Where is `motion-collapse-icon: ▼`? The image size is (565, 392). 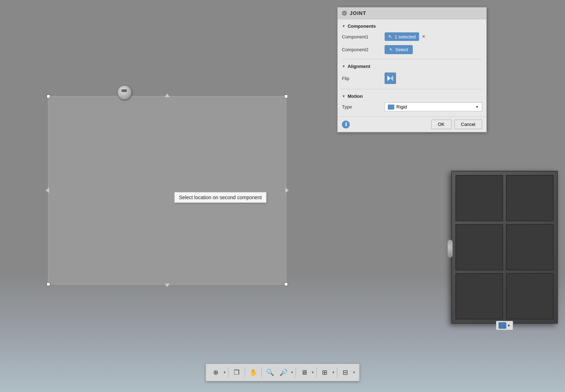 motion-collapse-icon: ▼ is located at coordinates (344, 96).